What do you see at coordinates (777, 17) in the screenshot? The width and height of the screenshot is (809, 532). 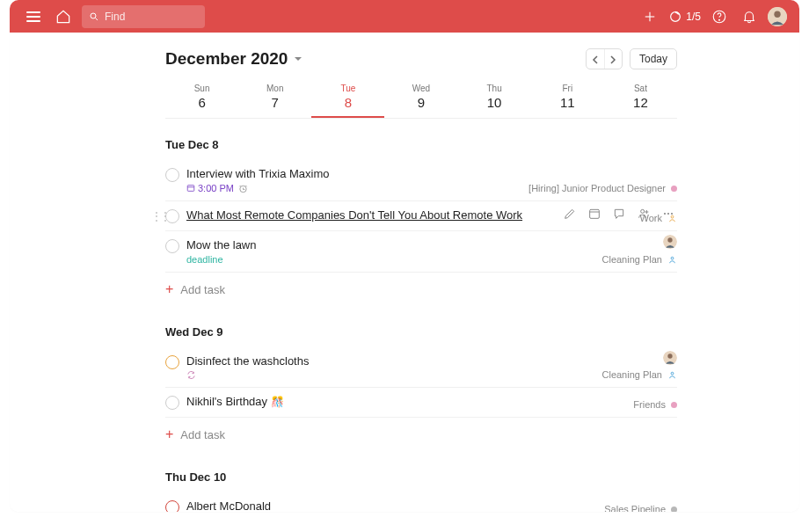 I see `avatar-icon` at bounding box center [777, 17].